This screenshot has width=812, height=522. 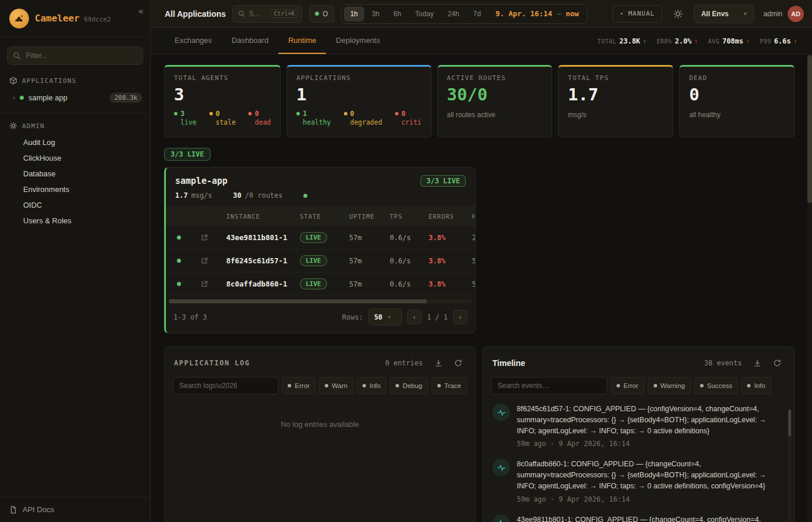 I want to click on sidebar-item-clickhouse: ClickHouse, so click(x=75, y=158).